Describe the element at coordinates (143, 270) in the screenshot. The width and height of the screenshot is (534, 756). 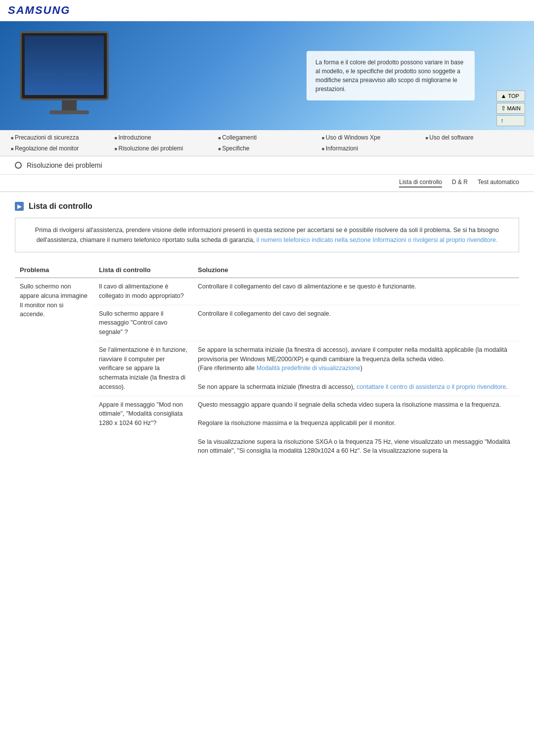
I see `col-header-check: Lista di controllo` at that location.